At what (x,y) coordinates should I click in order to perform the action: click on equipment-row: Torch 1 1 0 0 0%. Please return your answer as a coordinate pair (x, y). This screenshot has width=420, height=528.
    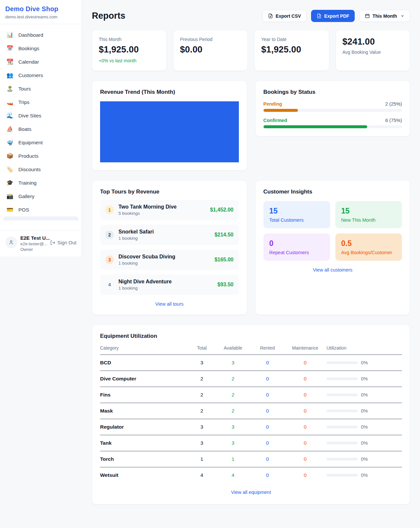
    Looking at the image, I should click on (251, 459).